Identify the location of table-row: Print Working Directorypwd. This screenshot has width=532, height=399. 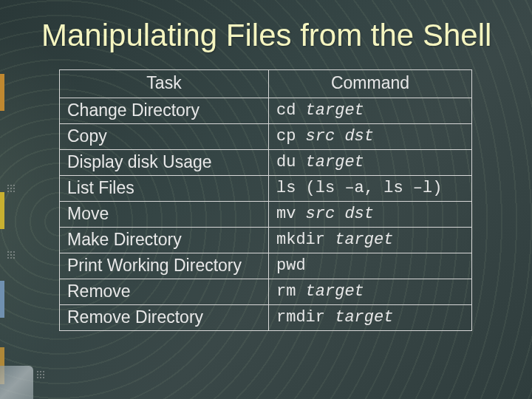
(266, 266).